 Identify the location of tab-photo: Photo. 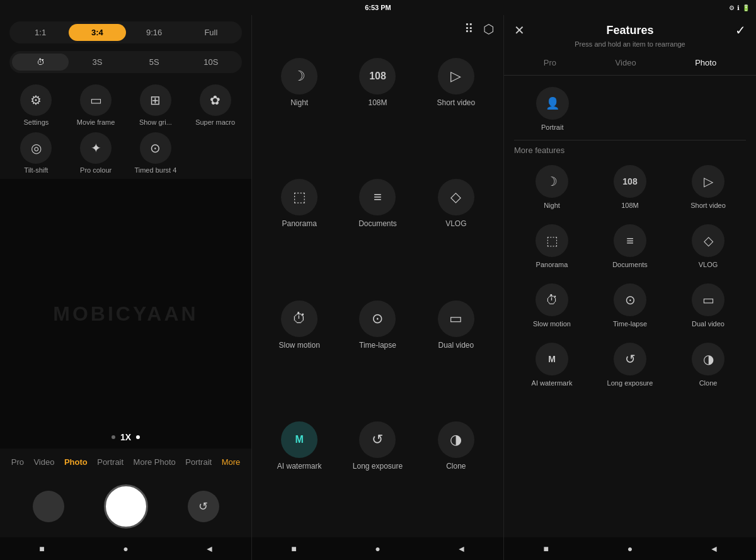
(706, 63).